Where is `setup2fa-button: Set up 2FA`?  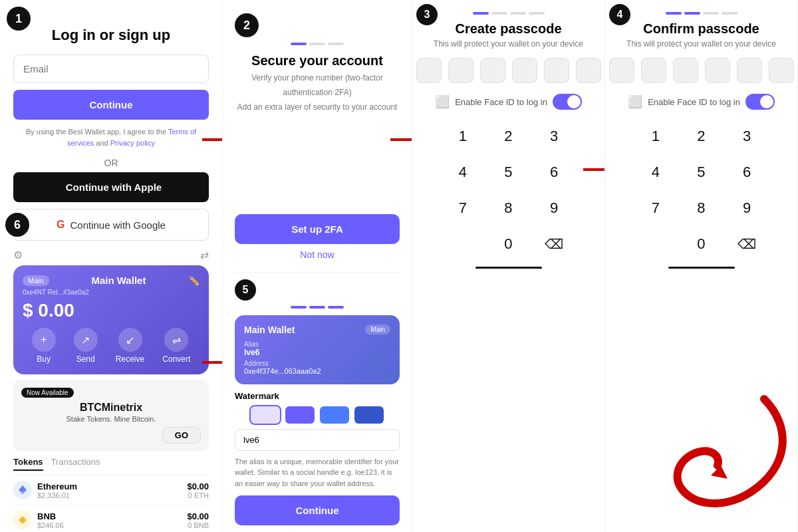 setup2fa-button: Set up 2FA is located at coordinates (317, 229).